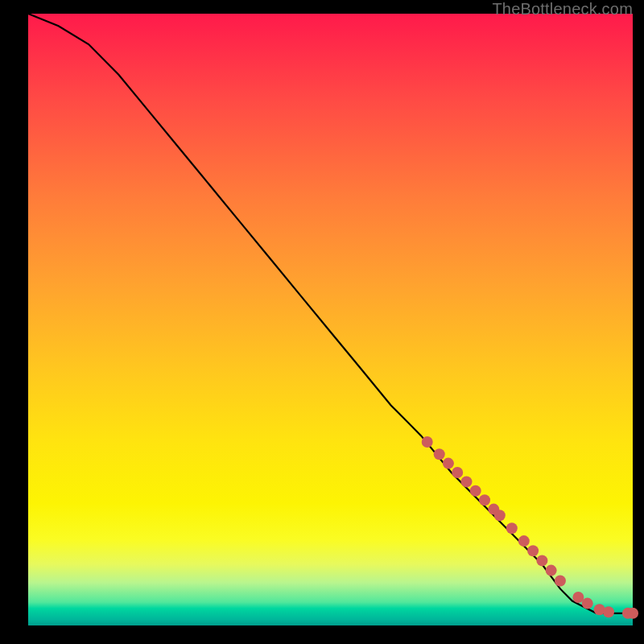 This screenshot has width=644, height=644. What do you see at coordinates (530, 528) in the screenshot?
I see `data-dots` at bounding box center [530, 528].